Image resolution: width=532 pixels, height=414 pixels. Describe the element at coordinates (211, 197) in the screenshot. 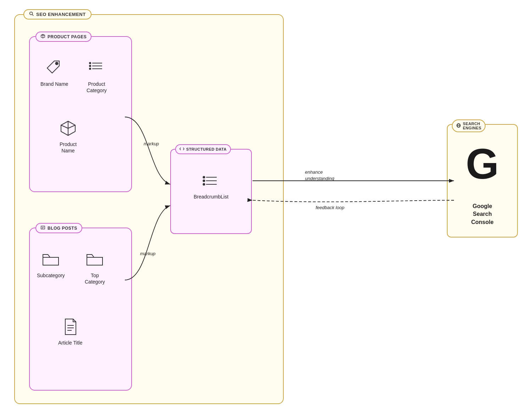

I see `breadcrumblist-label: BreadcrumbList` at that location.